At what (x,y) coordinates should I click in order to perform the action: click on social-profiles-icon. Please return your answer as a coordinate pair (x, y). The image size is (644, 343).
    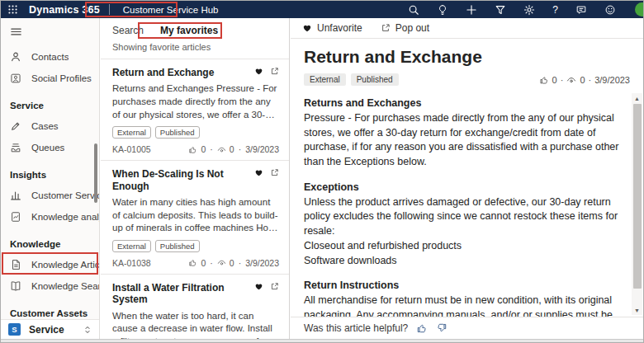
    Looking at the image, I should click on (16, 78).